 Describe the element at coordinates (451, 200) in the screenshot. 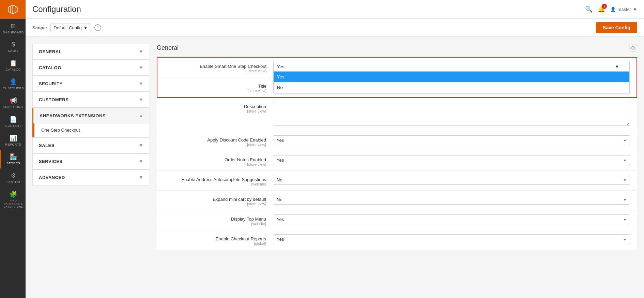

I see `select-wrapper-expand-mini-cart: No Yes` at that location.